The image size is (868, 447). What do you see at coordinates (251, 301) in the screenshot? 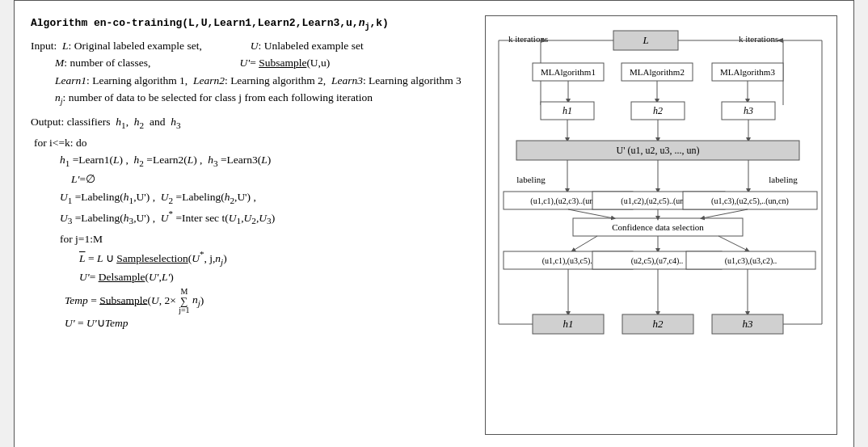
I see `line-temp: Temp = Subsample(U, 2× M ∑ j=1 nj)` at bounding box center [251, 301].